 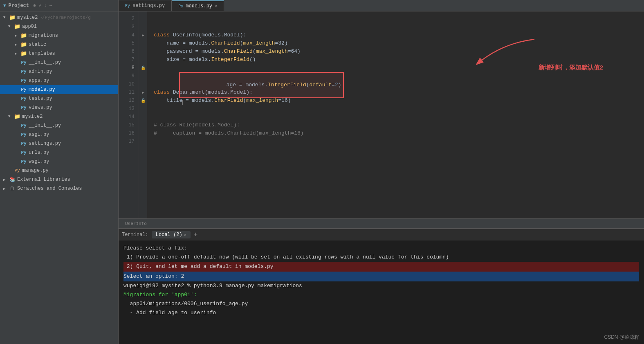 What do you see at coordinates (24, 90) in the screenshot?
I see `py-icon-models: Py` at bounding box center [24, 90].